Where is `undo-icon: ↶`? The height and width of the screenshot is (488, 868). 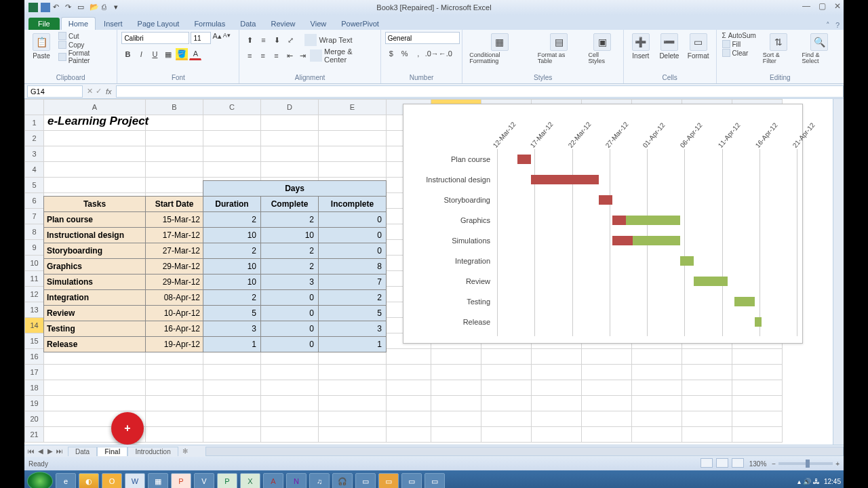 undo-icon: ↶ is located at coordinates (58, 7).